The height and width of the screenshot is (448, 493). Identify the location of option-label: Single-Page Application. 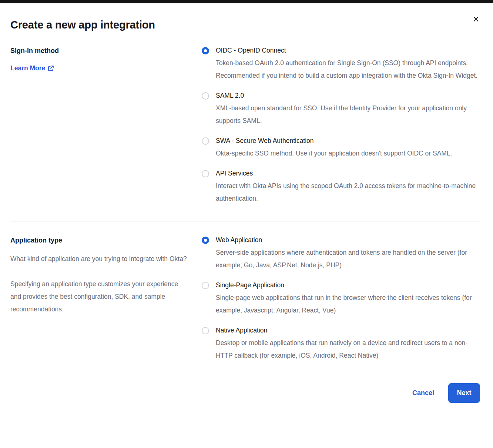
(348, 285).